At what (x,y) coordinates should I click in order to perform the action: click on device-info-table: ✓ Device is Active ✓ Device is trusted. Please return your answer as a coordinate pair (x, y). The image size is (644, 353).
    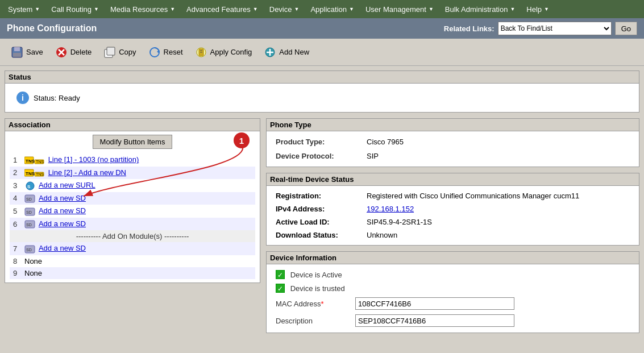
    Looking at the image, I should click on (452, 298).